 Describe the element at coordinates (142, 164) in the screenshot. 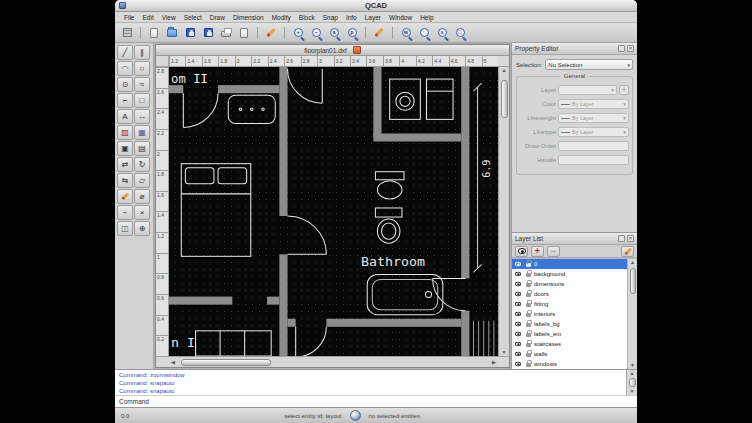

I see `rotate-tool: ↻` at that location.